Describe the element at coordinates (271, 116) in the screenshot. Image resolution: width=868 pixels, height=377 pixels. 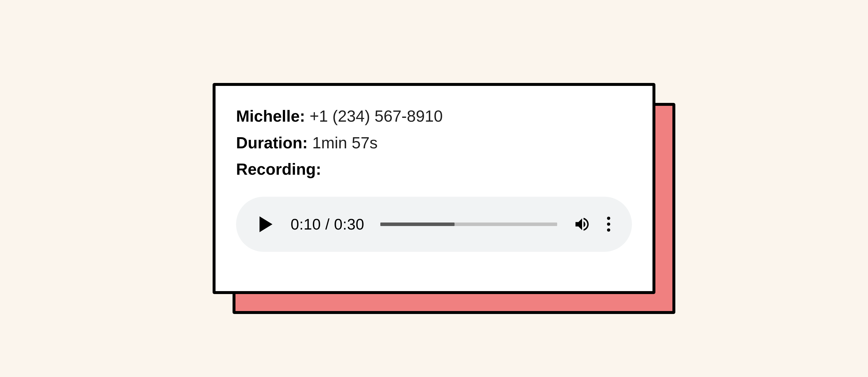
I see `caller-label: Michelle:` at that location.